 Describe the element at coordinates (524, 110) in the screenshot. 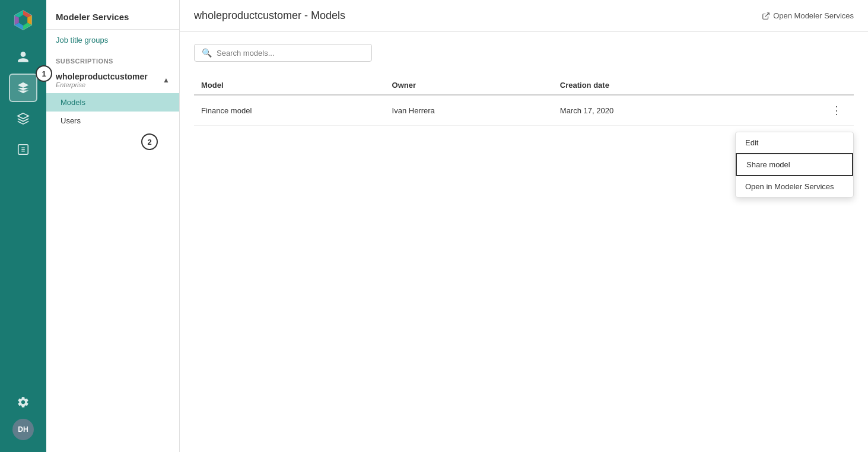

I see `table-row: Finance model Ivan Herrera March 17, 202…` at that location.